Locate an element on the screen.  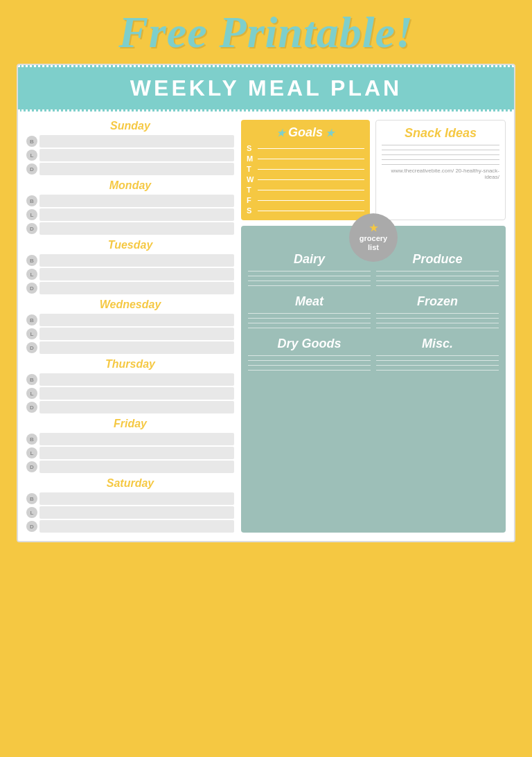
page-title: Free Printable! is located at coordinates (266, 33).